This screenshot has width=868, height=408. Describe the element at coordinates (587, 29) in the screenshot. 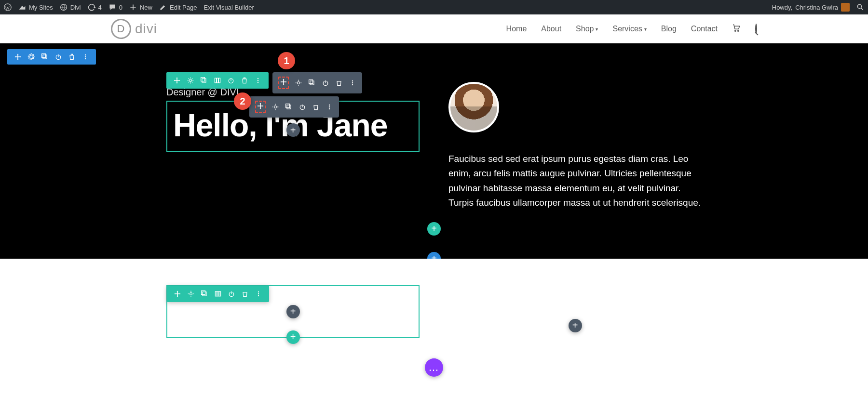

I see `nav-shop: Shop▾` at that location.